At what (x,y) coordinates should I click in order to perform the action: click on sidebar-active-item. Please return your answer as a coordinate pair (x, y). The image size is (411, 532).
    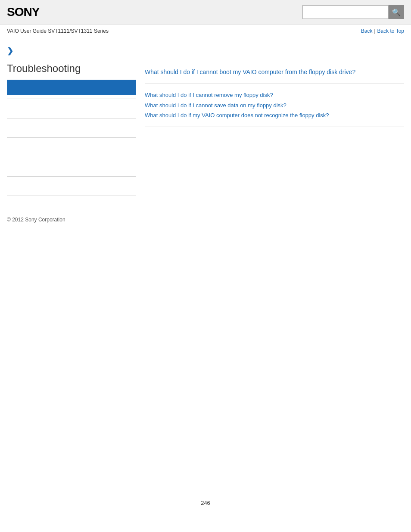
    Looking at the image, I should click on (72, 87).